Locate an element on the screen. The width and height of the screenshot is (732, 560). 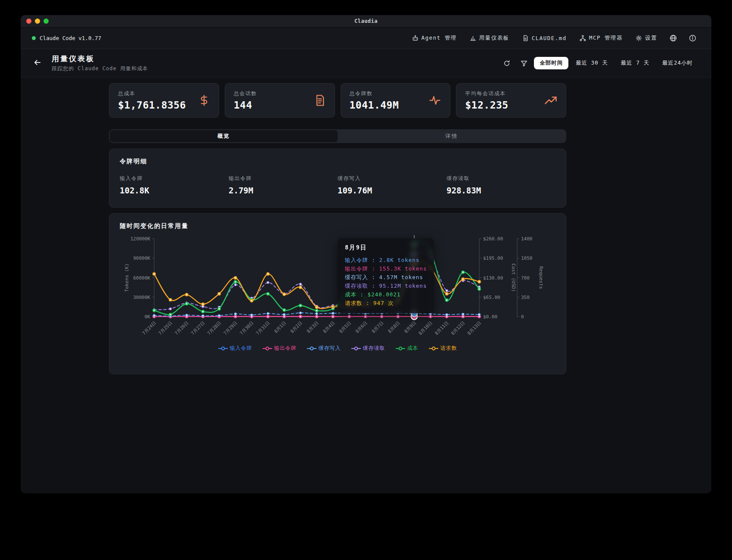
maximize-button is located at coordinates (46, 21).